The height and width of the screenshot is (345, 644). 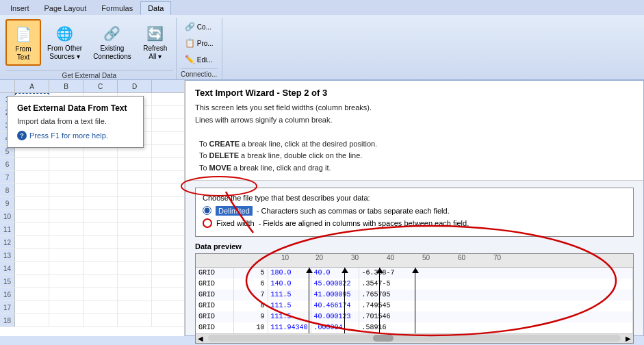 What do you see at coordinates (415, 198) in the screenshot?
I see `file-type-title: Choose the file type that best describes…` at bounding box center [415, 198].